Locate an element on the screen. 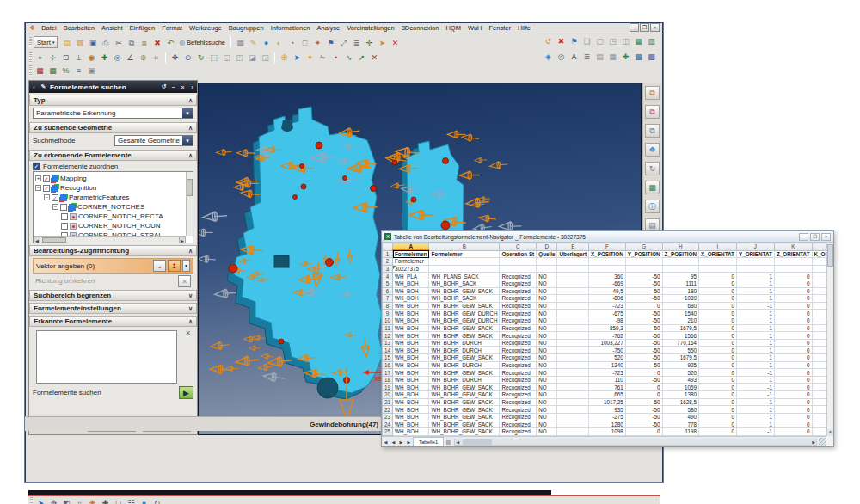 The width and height of the screenshot is (860, 504). snap-node-icon: ⊕ is located at coordinates (144, 57).